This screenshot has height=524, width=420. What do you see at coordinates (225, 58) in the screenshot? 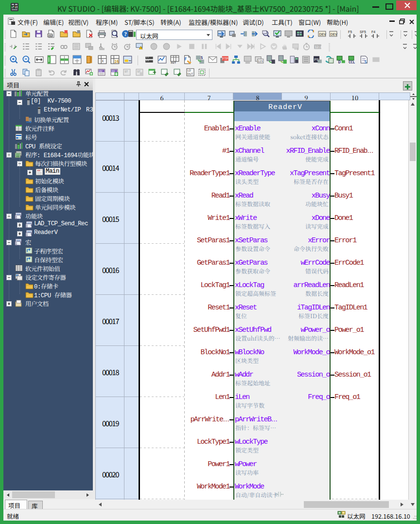
I see `svg-text: FTP` at bounding box center [225, 58].